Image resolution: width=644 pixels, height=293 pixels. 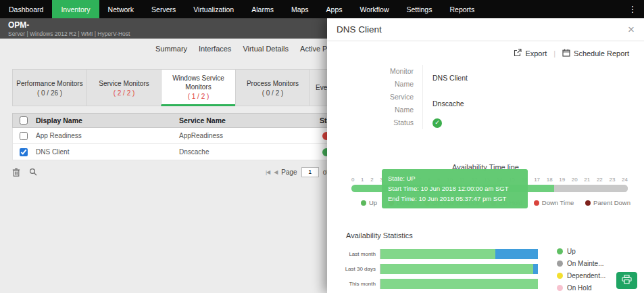 What do you see at coordinates (581, 288) in the screenshot?
I see `chart-legend-on-hold: On Hold` at bounding box center [581, 288].